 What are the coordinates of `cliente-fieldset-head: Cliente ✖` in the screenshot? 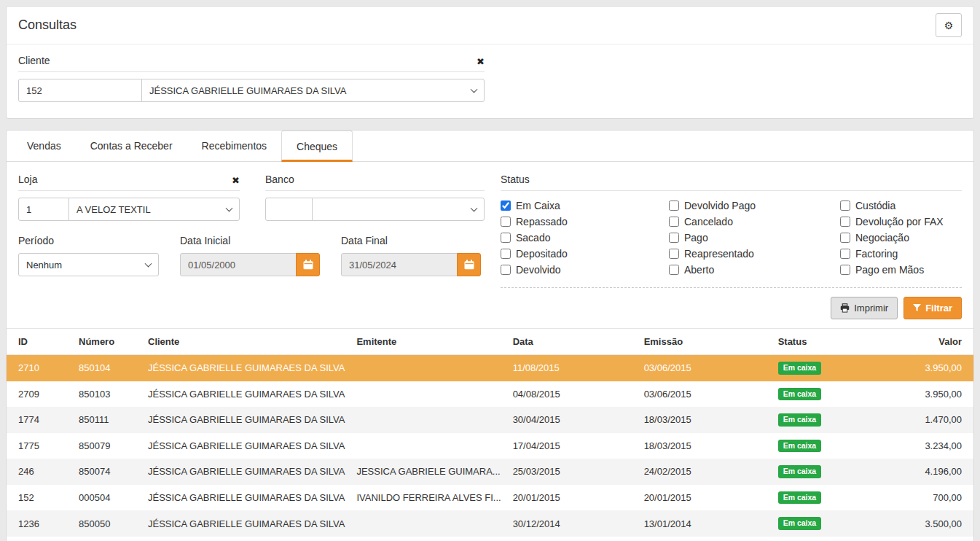 It's located at (251, 63).